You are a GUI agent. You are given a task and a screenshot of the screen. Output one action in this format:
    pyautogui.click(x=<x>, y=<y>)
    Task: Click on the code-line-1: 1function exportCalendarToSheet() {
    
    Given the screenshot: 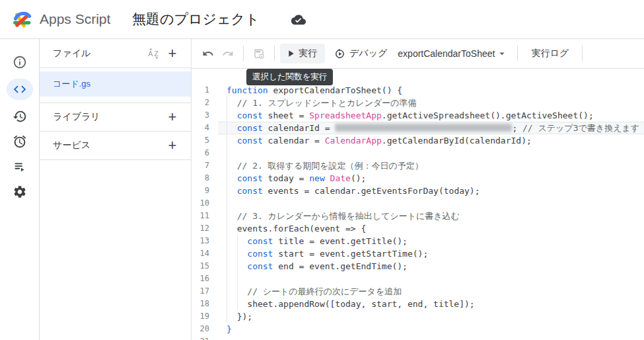 What is the action you would take?
    pyautogui.click(x=417, y=90)
    